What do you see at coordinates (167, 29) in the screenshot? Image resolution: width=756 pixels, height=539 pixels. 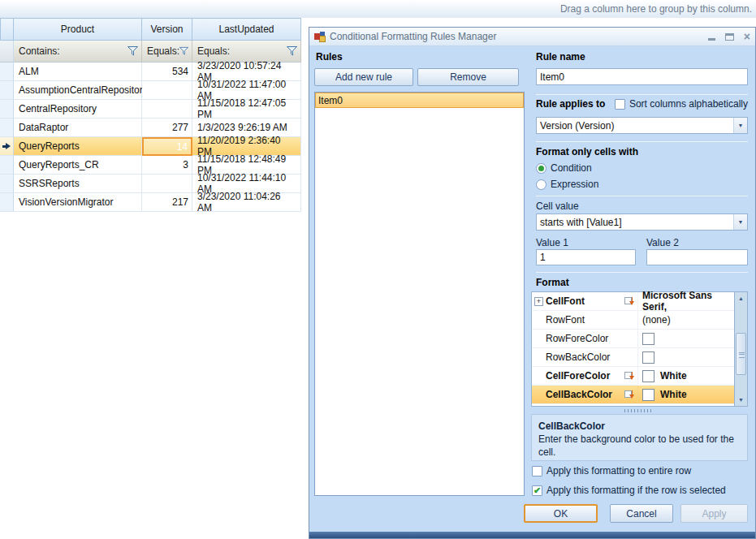 I see `column-header-version: Version` at bounding box center [167, 29].